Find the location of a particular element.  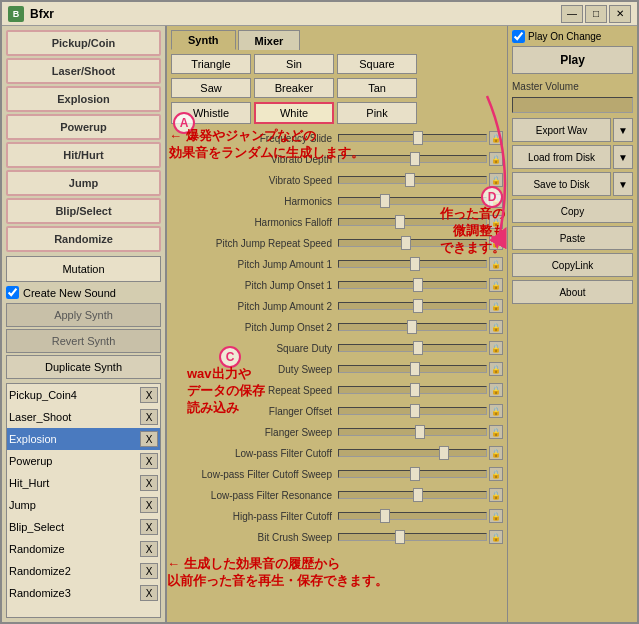

minimize-button: — is located at coordinates (572, 14).